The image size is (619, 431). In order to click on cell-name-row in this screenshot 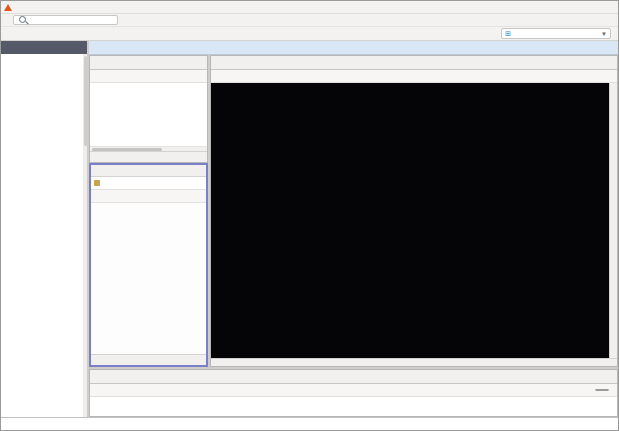, I will do `click(148, 184)`.